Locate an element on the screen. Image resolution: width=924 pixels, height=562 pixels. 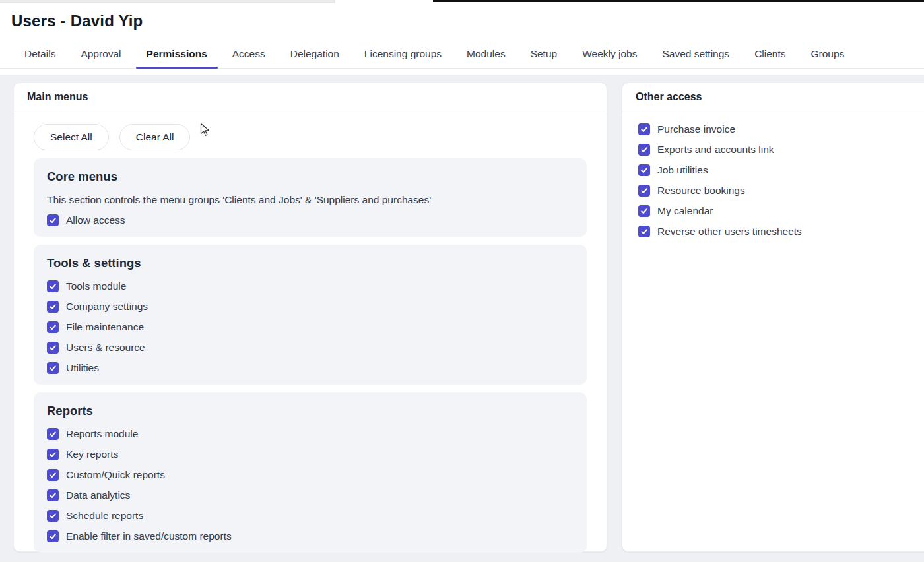
checkbox-row: Tools module is located at coordinates (310, 286).